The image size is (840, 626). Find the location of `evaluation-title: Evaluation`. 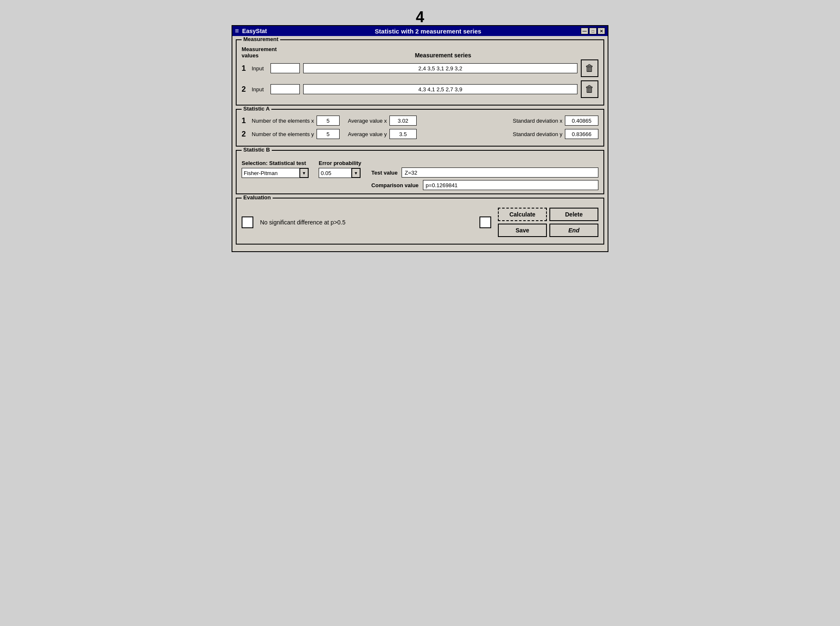

evaluation-title: Evaluation is located at coordinates (257, 198).